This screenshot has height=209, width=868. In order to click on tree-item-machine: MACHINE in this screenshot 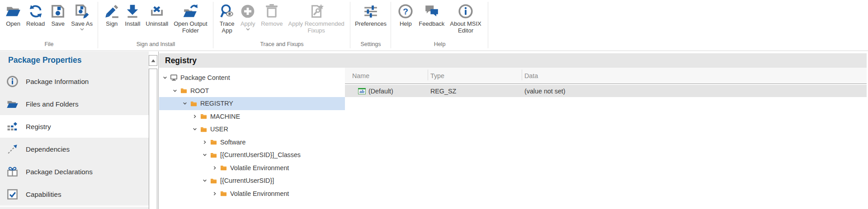, I will do `click(252, 116)`.